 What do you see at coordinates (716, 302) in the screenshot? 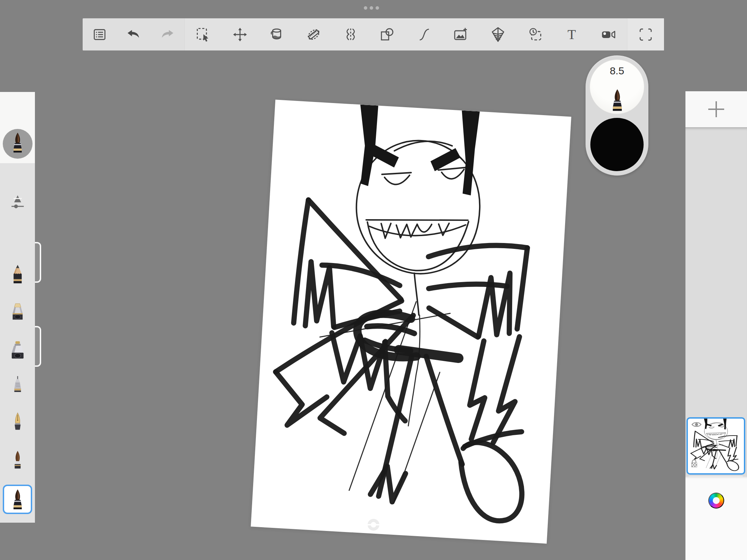
I see `layers-list` at bounding box center [716, 302].